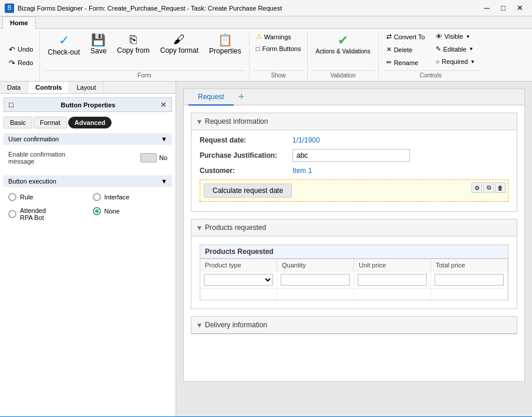 Image resolution: width=532 pixels, height=417 pixels. What do you see at coordinates (274, 36) in the screenshot?
I see `warnings-button: ⚠ Warnings` at bounding box center [274, 36].